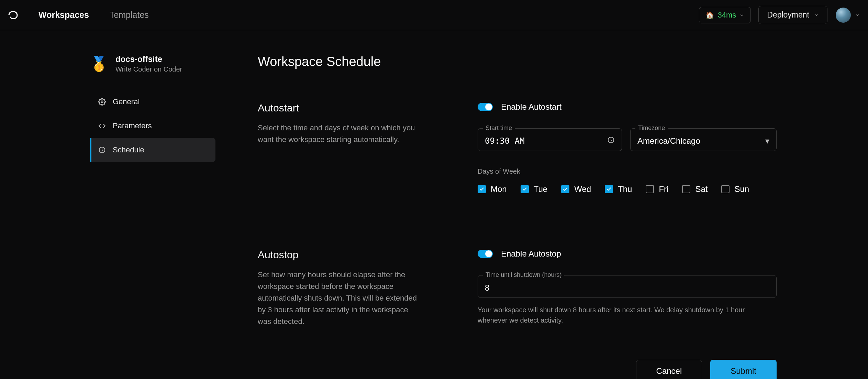 This screenshot has width=868, height=379. What do you see at coordinates (13, 15) in the screenshot?
I see `logo-icon` at bounding box center [13, 15].